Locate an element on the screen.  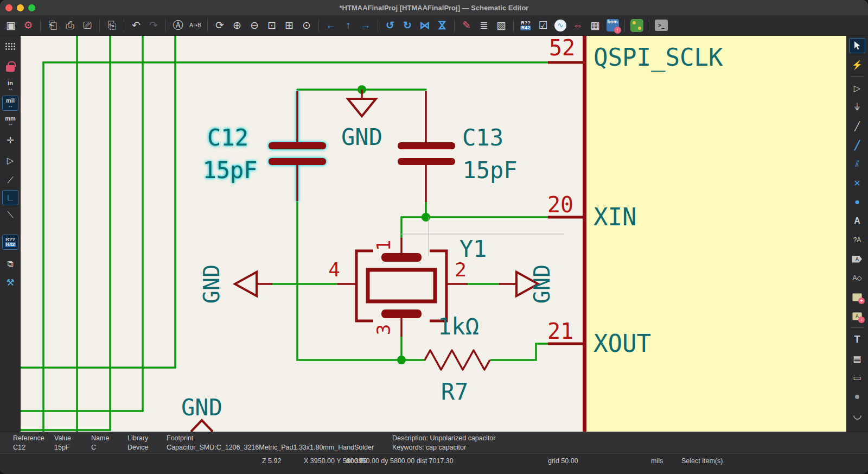
zoom-window-button is located at coordinates (31, 8).